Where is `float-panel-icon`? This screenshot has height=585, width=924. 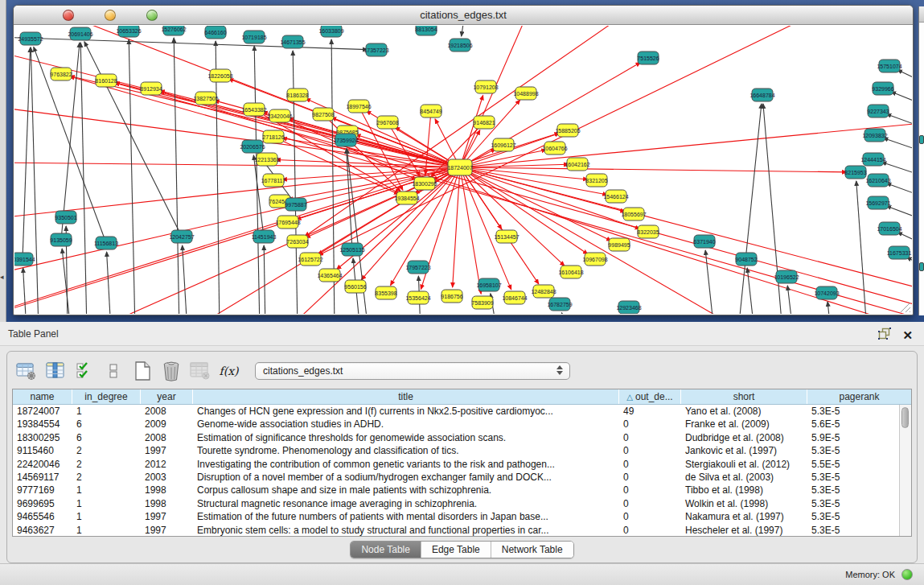
float-panel-icon is located at coordinates (885, 335).